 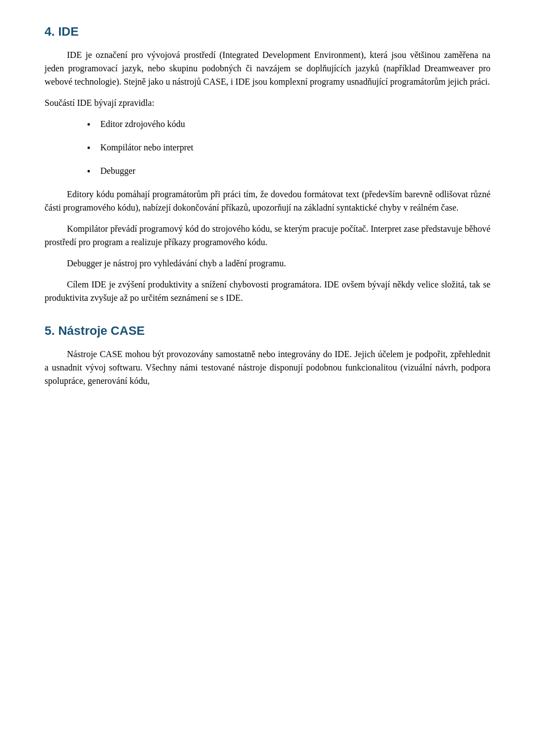 What do you see at coordinates (268, 103) in the screenshot?
I see `section-4-paragraph-2-intro: Součástí IDE bývají zpravidla:` at bounding box center [268, 103].